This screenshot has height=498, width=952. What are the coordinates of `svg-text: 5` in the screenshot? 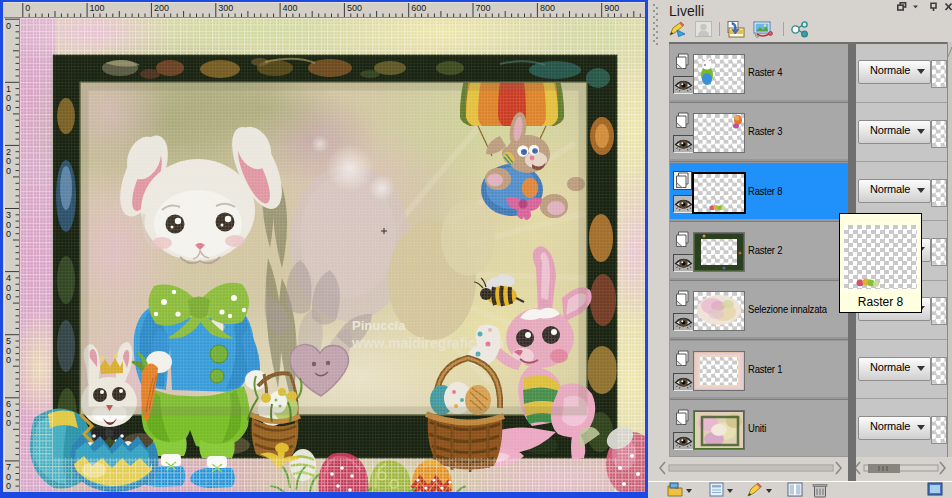 It's located at (8, 341).